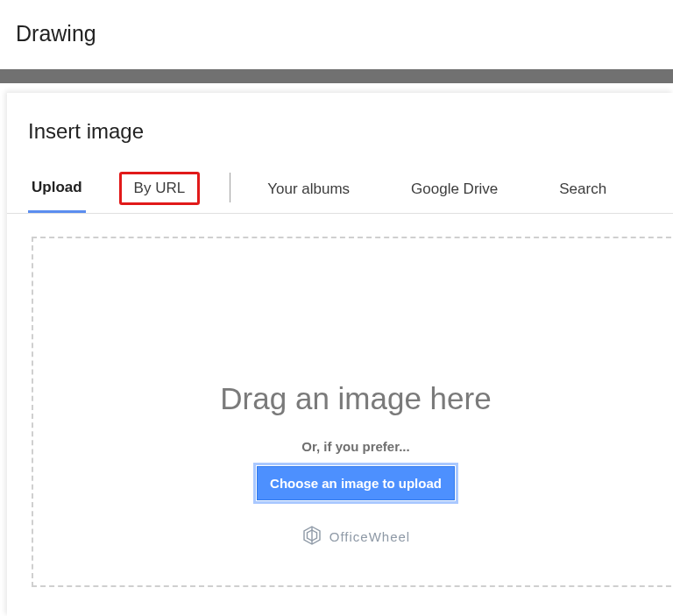 This screenshot has width=673, height=616. I want to click on modal-title: Insert image, so click(340, 127).